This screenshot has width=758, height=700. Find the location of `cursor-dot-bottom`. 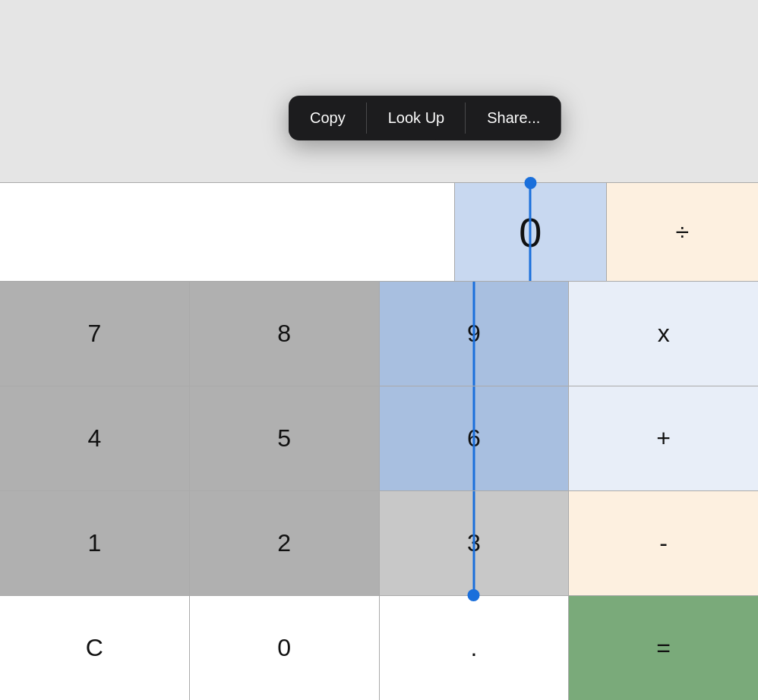

cursor-dot-bottom is located at coordinates (474, 595).